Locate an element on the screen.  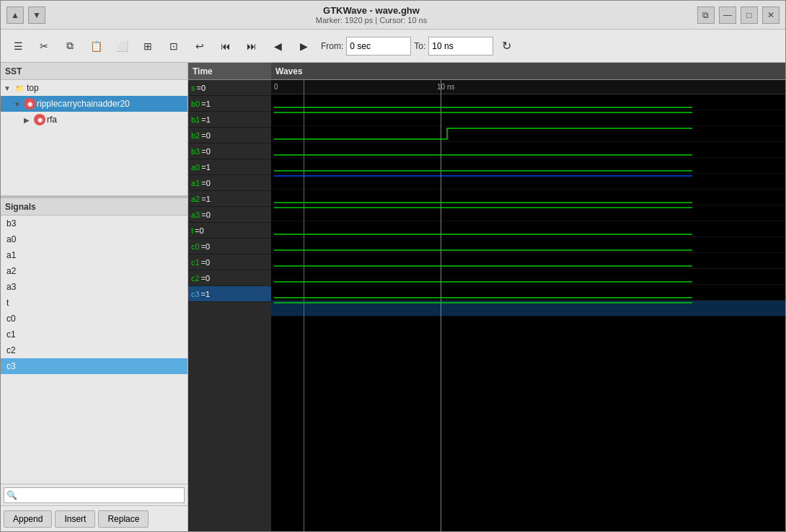
window-close-btn: ✕ is located at coordinates (771, 15).